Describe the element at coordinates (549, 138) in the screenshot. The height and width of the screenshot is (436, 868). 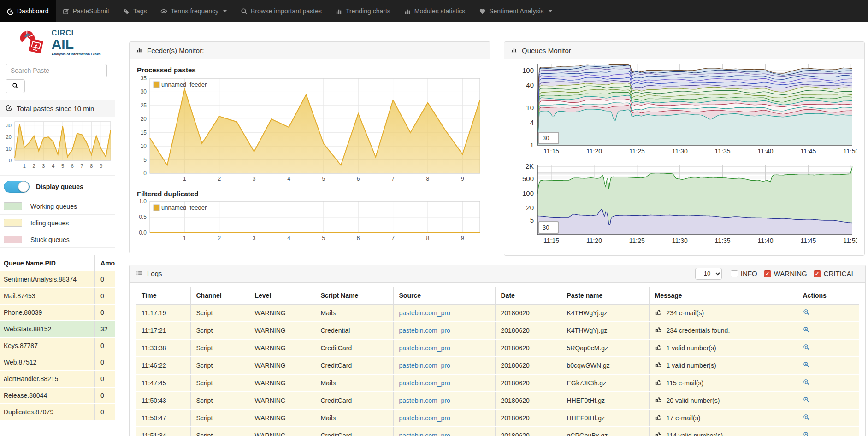
I see `roll-period-input-top: 30` at that location.